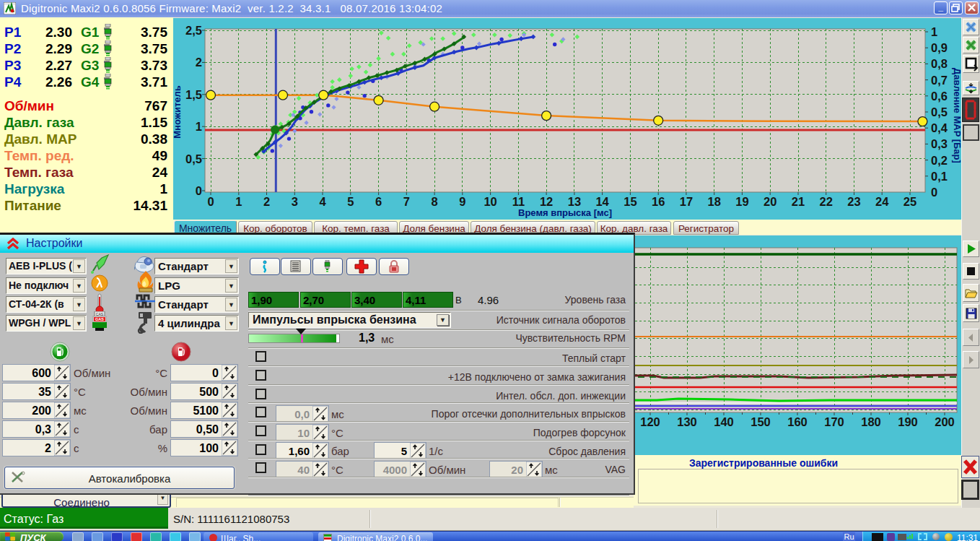 The height and width of the screenshot is (541, 980). Describe the element at coordinates (940, 144) in the screenshot. I see `svg-text: 0,3` at that location.